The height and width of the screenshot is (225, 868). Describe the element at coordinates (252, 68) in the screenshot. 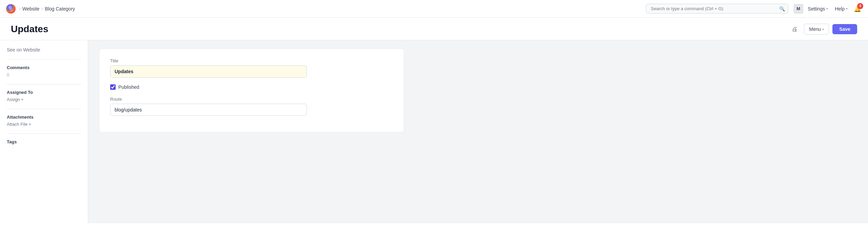

I see `title-group: Title` at that location.